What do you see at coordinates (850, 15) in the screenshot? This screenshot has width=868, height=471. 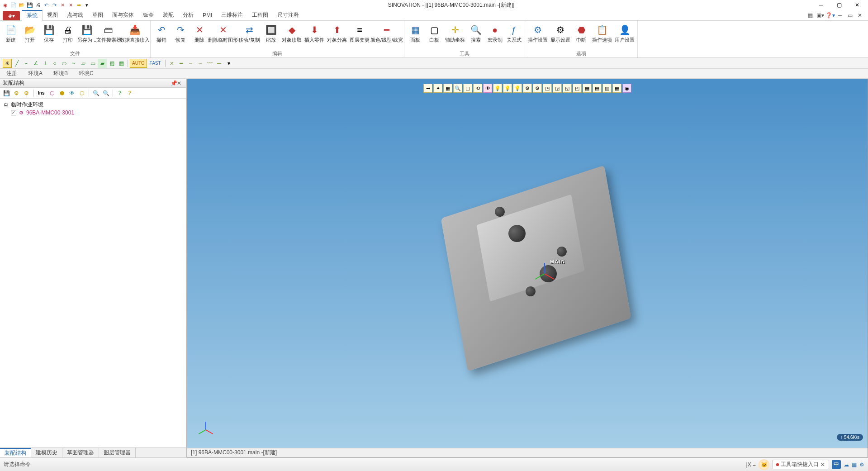 I see `inner-restore-icon: ▭` at bounding box center [850, 15].